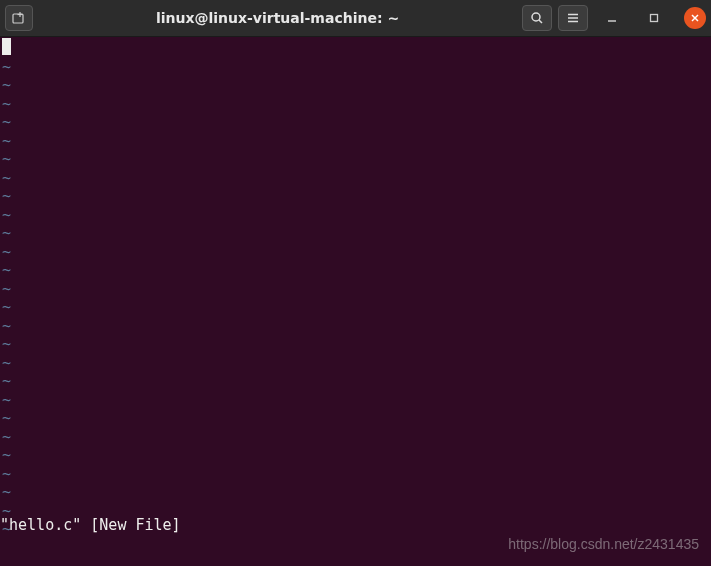  Describe the element at coordinates (695, 18) in the screenshot. I see `close-button` at that location.